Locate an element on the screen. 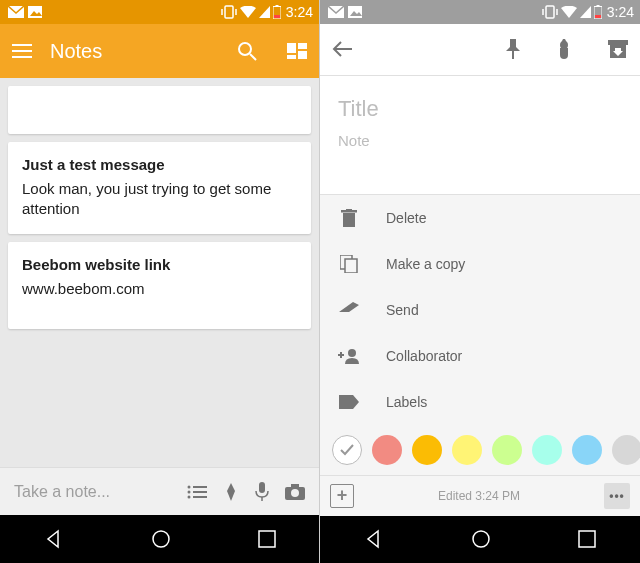 The height and width of the screenshot is (563, 640). view-toggle-icon is located at coordinates (297, 51).